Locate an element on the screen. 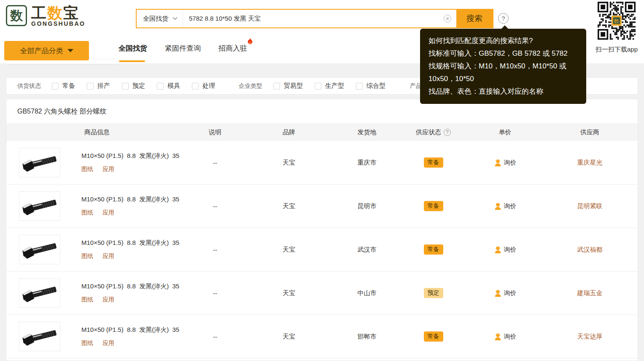  supplier-link: 重庆星光 is located at coordinates (590, 163).